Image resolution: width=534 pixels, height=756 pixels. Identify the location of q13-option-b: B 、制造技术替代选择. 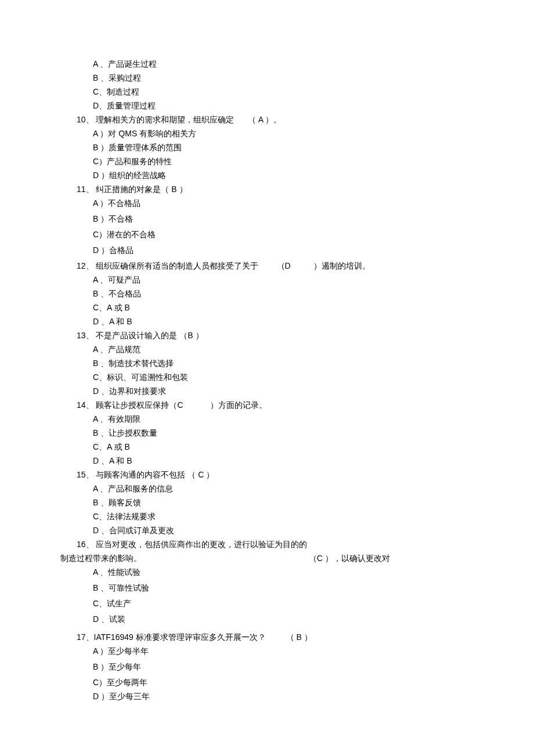
(305, 363).